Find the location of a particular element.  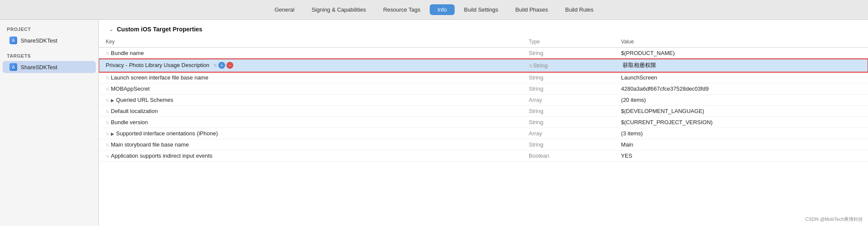

row-type-text: Boolean is located at coordinates (568, 156).